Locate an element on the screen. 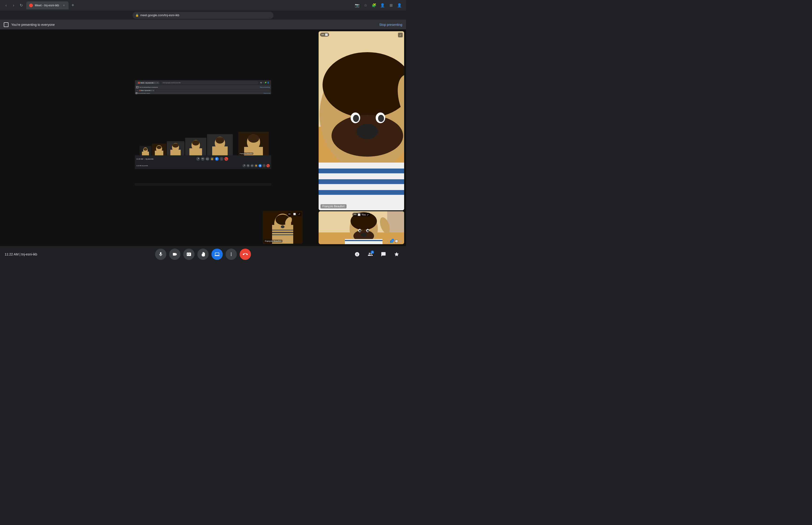 Image resolution: width=812 pixels, height=525 pixels. nested-cam: 📷 is located at coordinates (248, 166).